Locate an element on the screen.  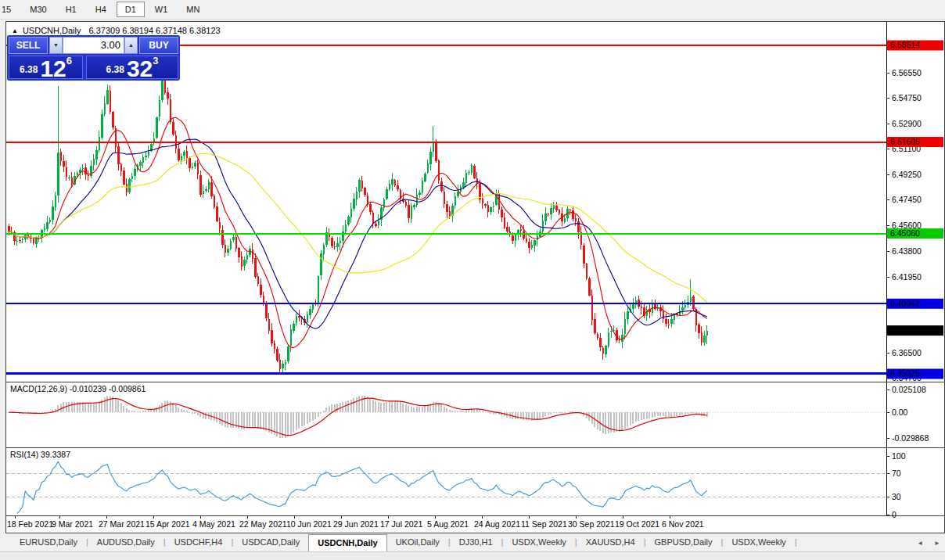
sell-button: SELL is located at coordinates (28, 45).